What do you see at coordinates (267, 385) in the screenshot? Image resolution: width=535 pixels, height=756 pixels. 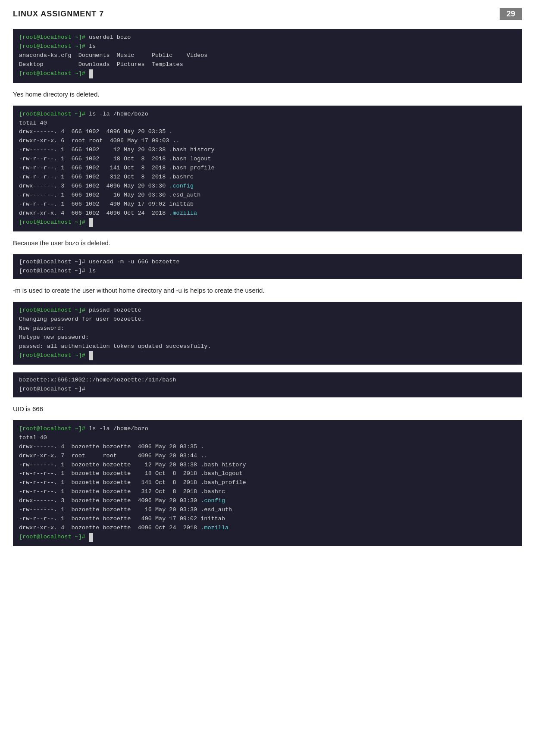 I see `terminal-block-terminal5: bozoette:x:666:1002::/home/bozoette:/bin…` at bounding box center [267, 385].